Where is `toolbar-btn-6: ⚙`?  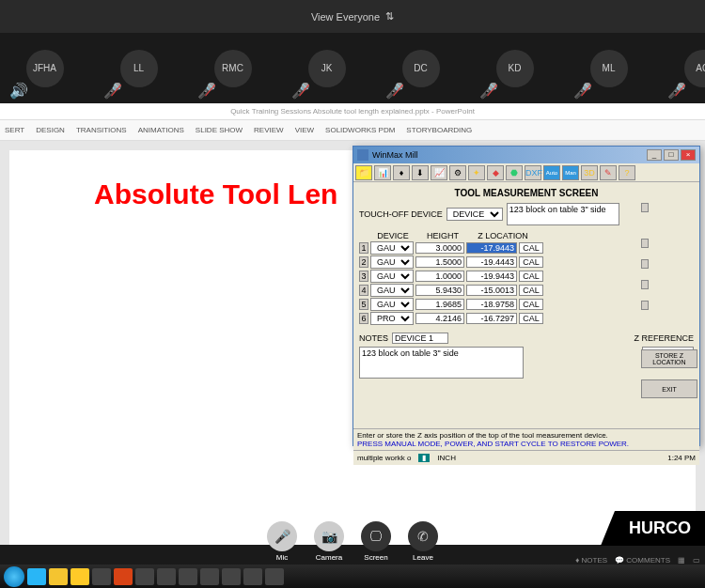 toolbar-btn-6: ⚙ is located at coordinates (458, 173).